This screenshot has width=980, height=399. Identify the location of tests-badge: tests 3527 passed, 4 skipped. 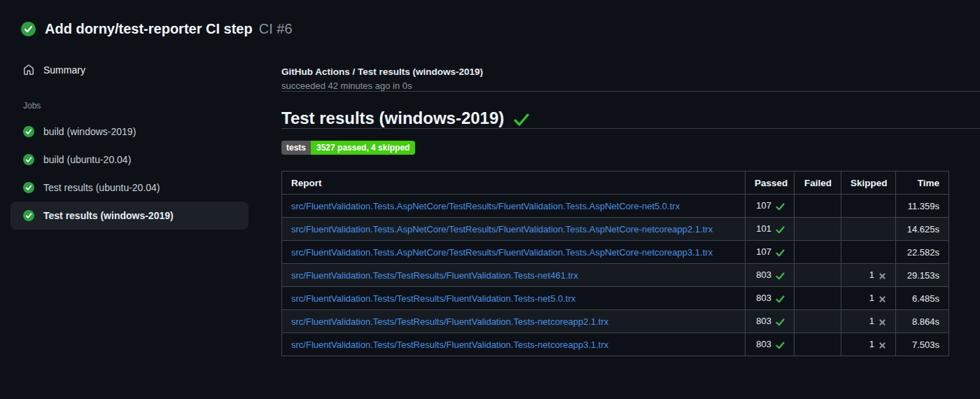
(349, 148).